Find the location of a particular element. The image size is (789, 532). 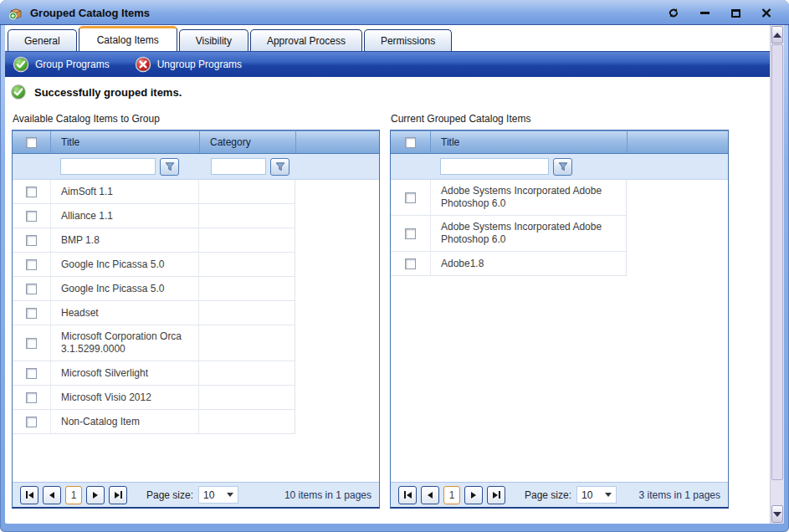

tab-label: Permissions is located at coordinates (408, 41).